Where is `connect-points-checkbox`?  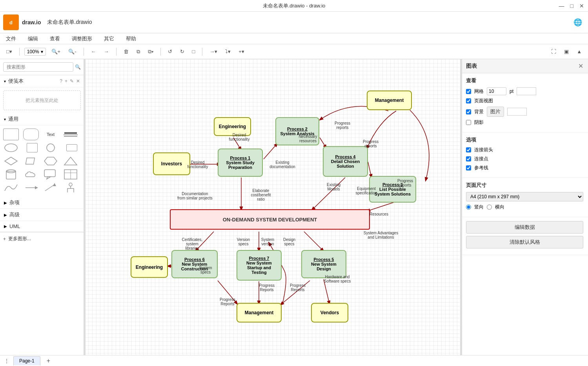 connect-points-checkbox is located at coordinates (468, 159).